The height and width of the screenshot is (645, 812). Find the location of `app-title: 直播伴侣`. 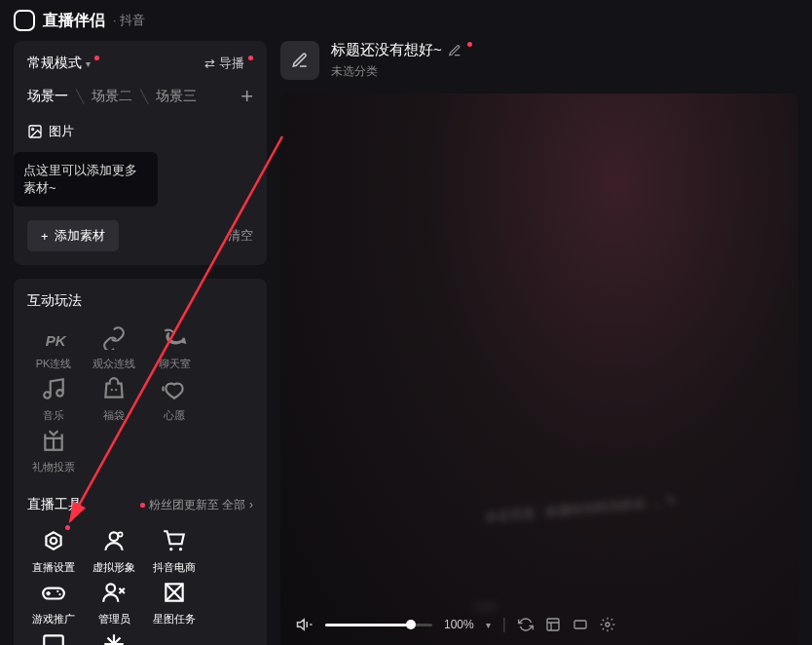

app-title: 直播伴侣 is located at coordinates (74, 21).